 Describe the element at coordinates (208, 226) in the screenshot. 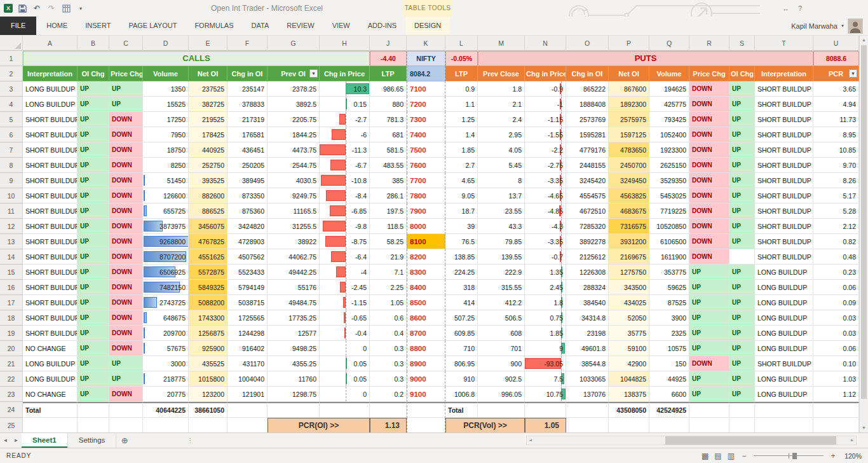

I see `net-oi-cell: 3456075` at that location.